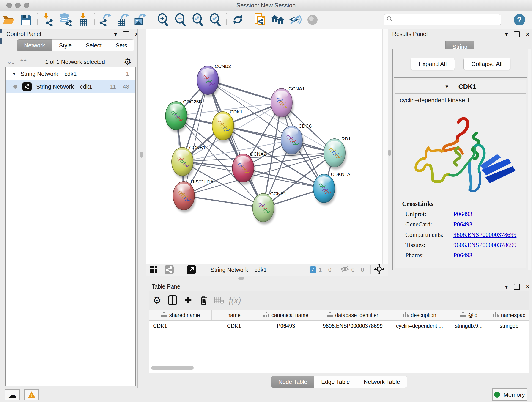 The width and height of the screenshot is (532, 402). Describe the element at coordinates (169, 270) in the screenshot. I see `string-badge-gray-icon` at that location.